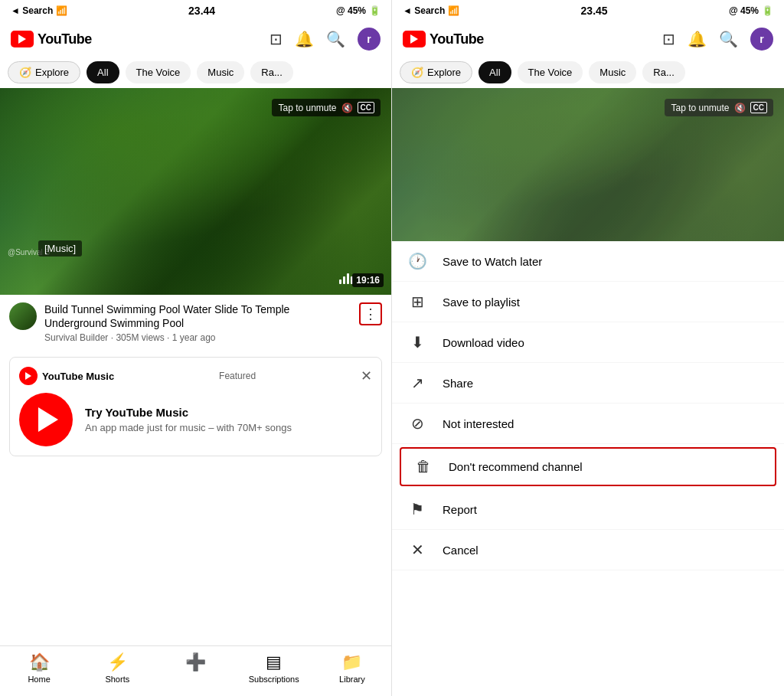  I want to click on menu-label-not-interested: Not interested, so click(478, 424).